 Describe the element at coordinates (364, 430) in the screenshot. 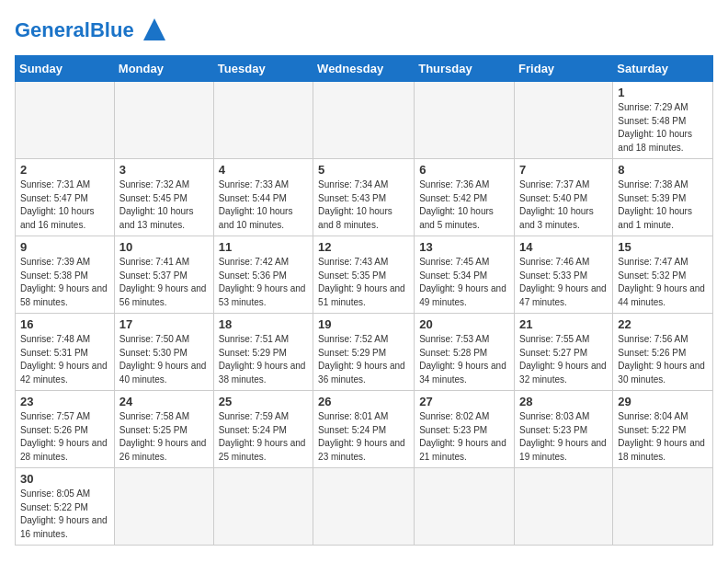

I see `calendar-week-row: 23Sunrise: 7:57 AM Sunset: 5:26 PM Dayli…` at that location.